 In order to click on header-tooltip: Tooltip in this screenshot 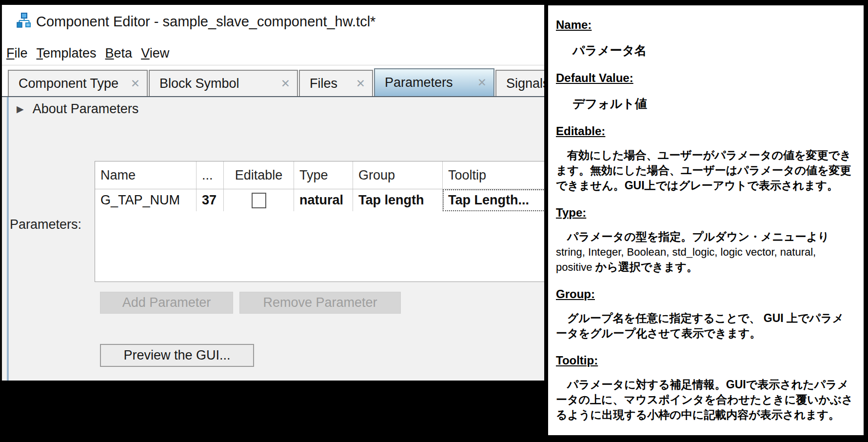, I will do `click(493, 175)`.